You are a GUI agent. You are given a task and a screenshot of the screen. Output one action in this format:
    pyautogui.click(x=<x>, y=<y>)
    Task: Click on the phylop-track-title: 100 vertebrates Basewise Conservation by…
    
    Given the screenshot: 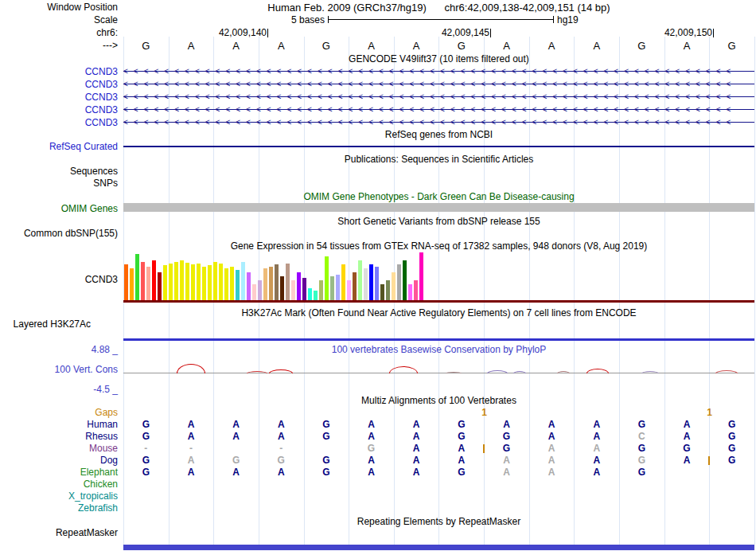 What is the action you would take?
    pyautogui.click(x=439, y=350)
    